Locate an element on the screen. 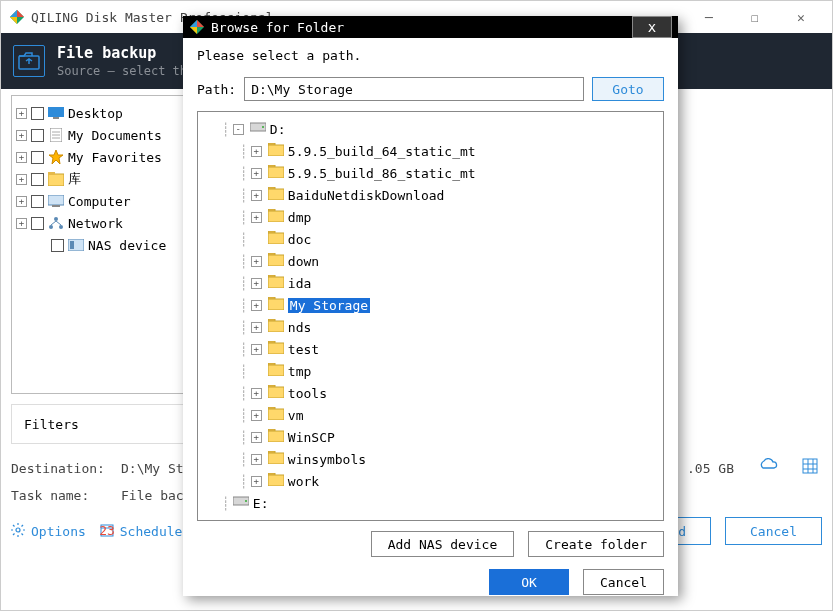 The image size is (833, 611). create-folder-button: Create folder is located at coordinates (596, 544).